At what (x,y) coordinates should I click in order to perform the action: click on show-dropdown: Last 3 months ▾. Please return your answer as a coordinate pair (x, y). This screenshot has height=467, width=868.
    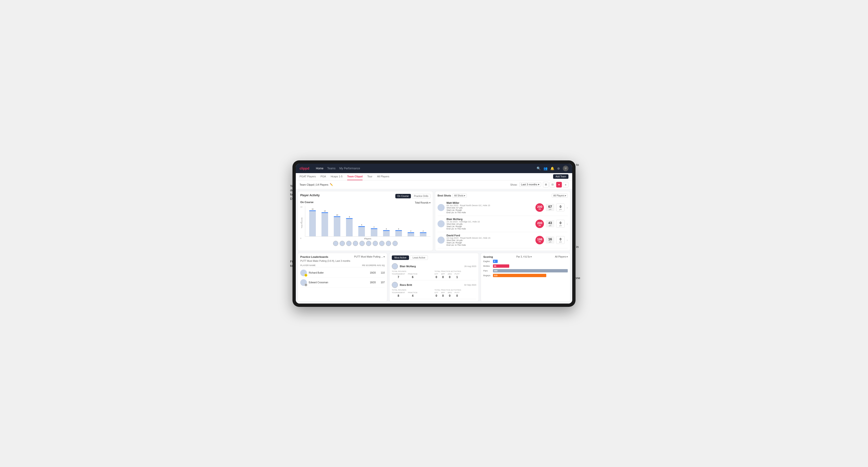
    Looking at the image, I should click on (530, 185).